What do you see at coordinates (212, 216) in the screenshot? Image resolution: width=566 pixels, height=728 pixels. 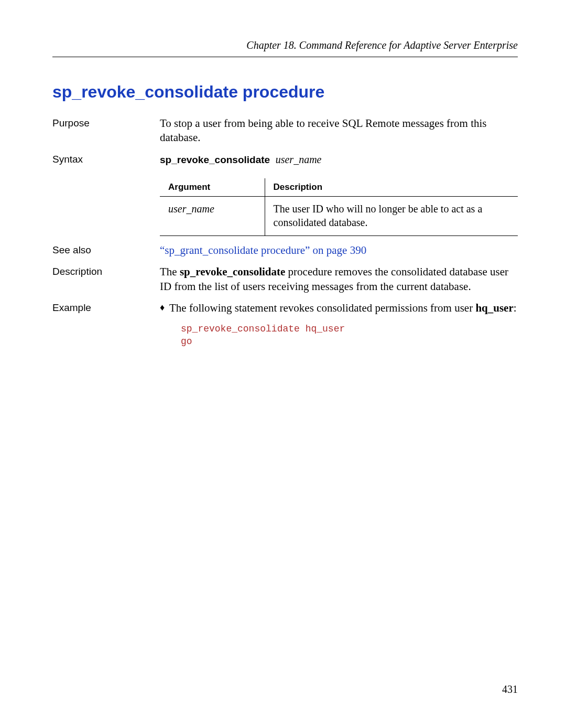 I see `table-cell-arg: user_name` at bounding box center [212, 216].